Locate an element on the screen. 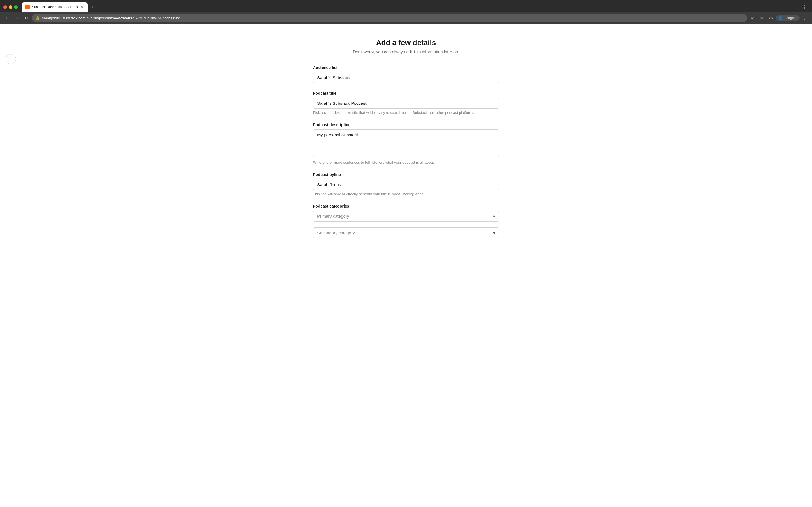 This screenshot has width=812, height=507. podcast-description-group: Podcast description My personal Substack… is located at coordinates (406, 144).